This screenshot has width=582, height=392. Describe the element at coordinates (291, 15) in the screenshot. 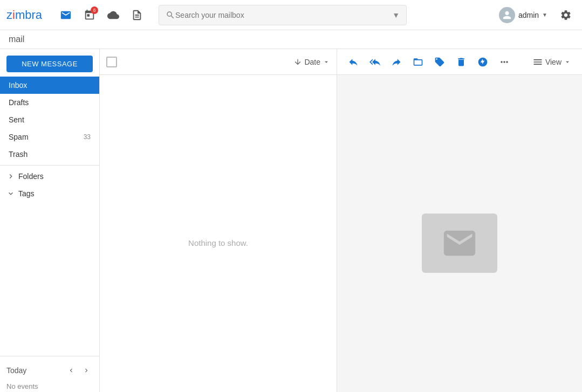

I see `topbar: zimbra 6 ▼ admin ▼` at that location.